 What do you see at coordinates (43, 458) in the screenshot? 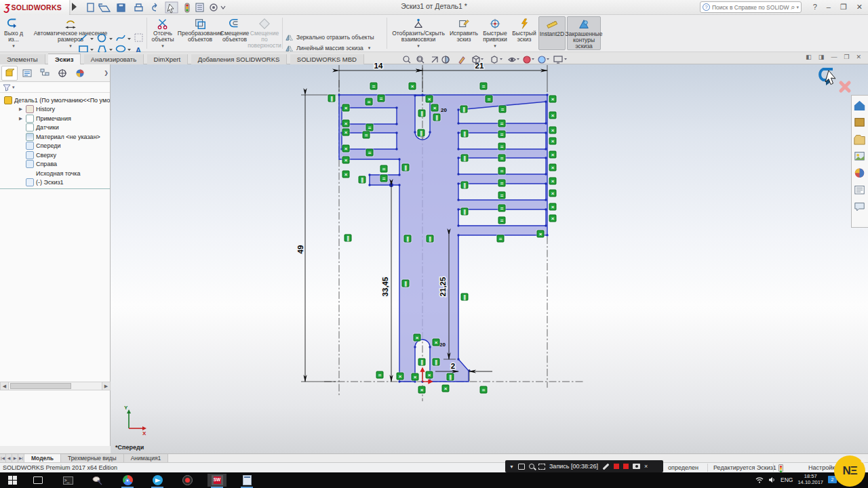
I see `model-tab: Модель` at bounding box center [43, 458].